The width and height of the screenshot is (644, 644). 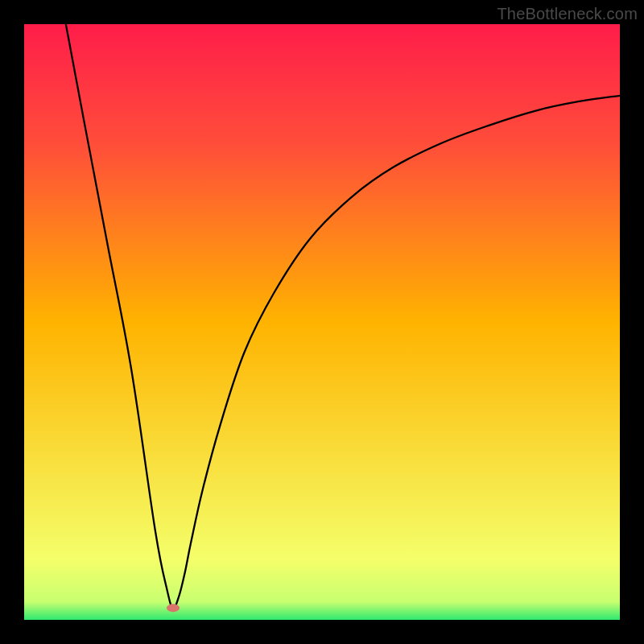 What do you see at coordinates (567, 14) in the screenshot?
I see `watermark-text: TheBottleneck.com` at bounding box center [567, 14].